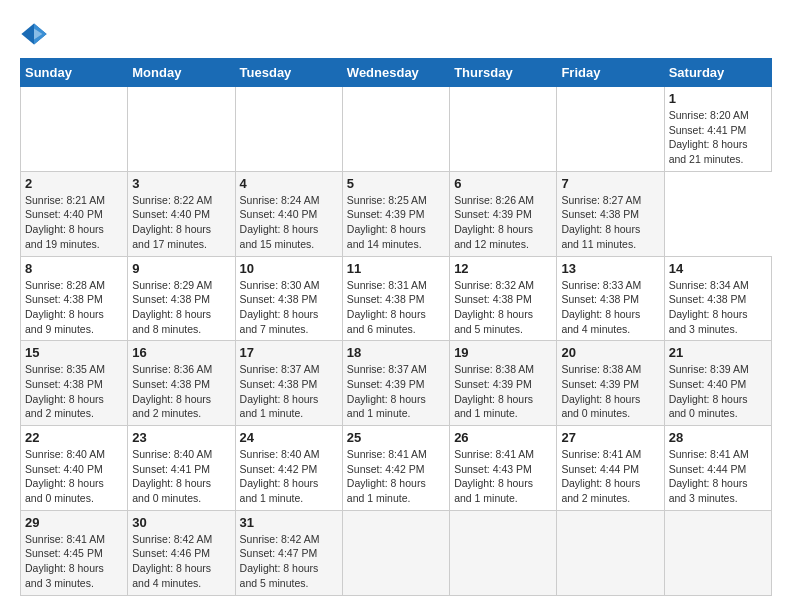 The width and height of the screenshot is (792, 612). I want to click on day-info: Sunrise: 8:42 AM Sunset: 4:47 PM Dayligh…, so click(289, 562).